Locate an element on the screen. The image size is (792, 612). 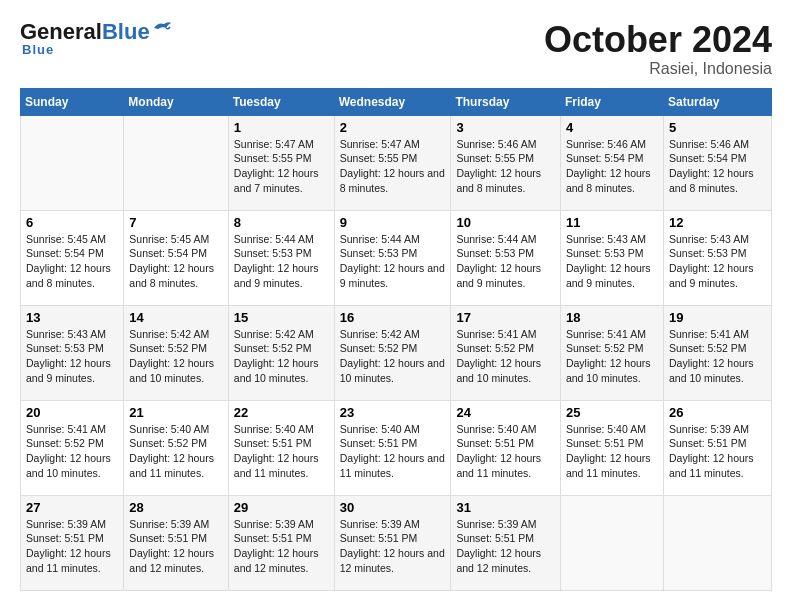
table-row: 9 Sunrise: 5:44 AMSunset: 5:53 PMDayligh… is located at coordinates (392, 258).